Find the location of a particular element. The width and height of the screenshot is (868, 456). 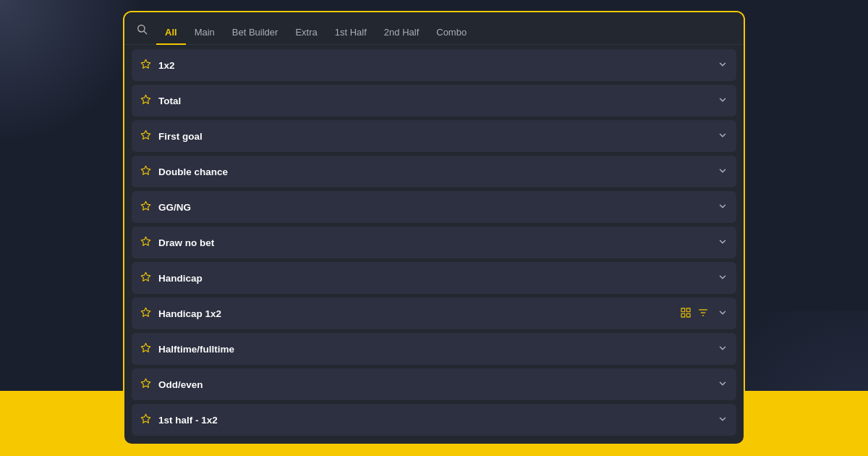

market-row-draw-no-bet: Draw no bet is located at coordinates (434, 242).